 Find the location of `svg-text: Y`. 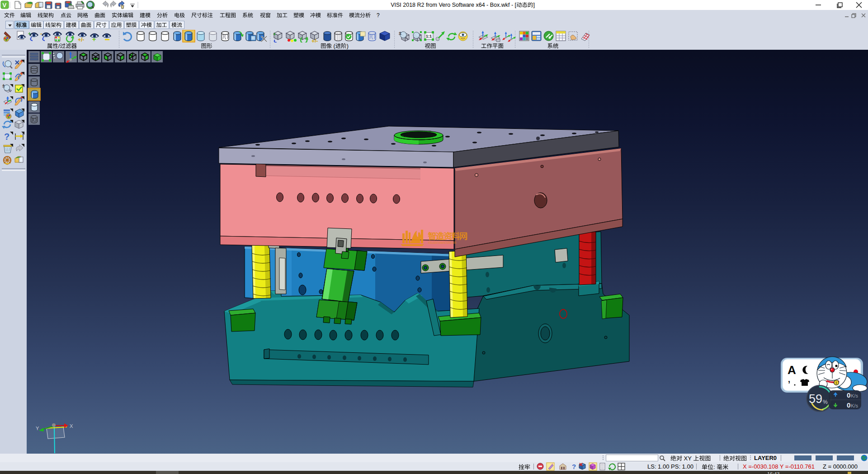

svg-text: Y is located at coordinates (38, 428).